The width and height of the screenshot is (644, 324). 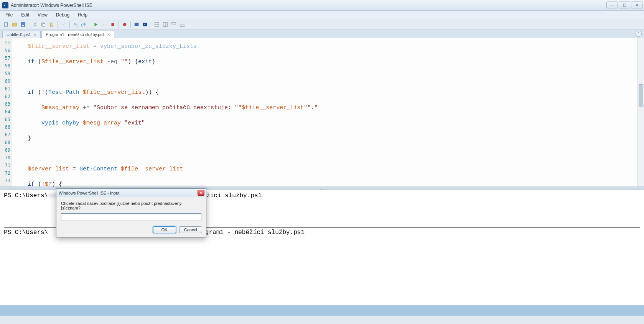 What do you see at coordinates (322, 5) in the screenshot?
I see `window-titlebar: ›_ Administrator: Windows PowerShell ISE…` at bounding box center [322, 5].